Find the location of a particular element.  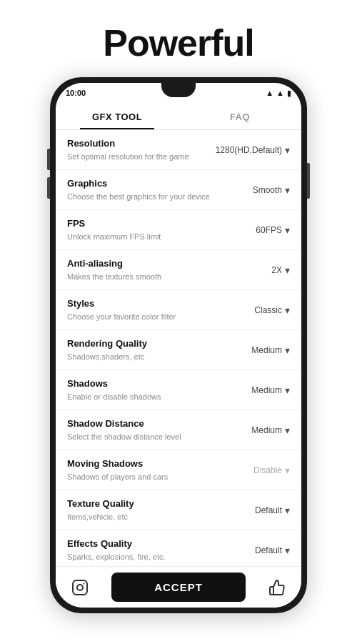

setting-label-fps: FPS is located at coordinates (146, 224).